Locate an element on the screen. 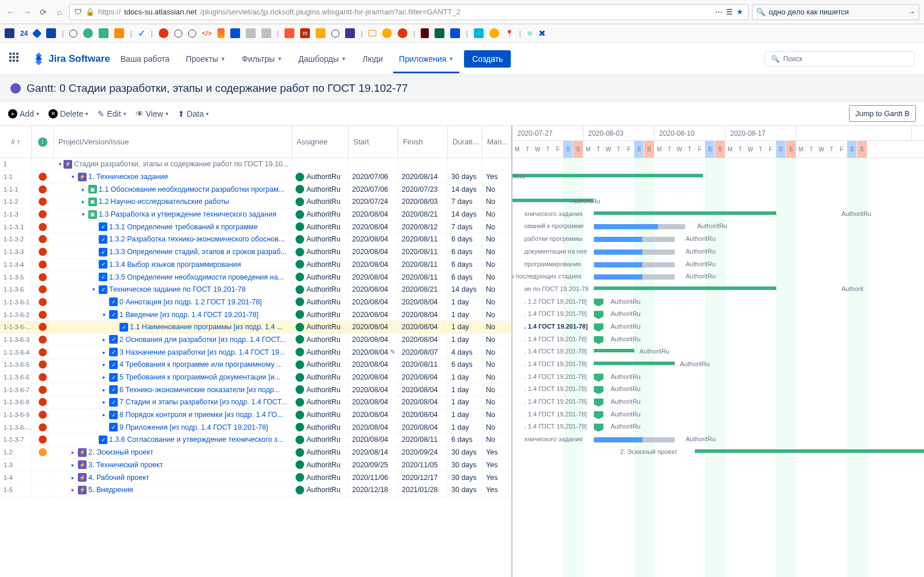 The height and width of the screenshot is (577, 924). task-title: 2. Эскизный проект is located at coordinates (121, 452).